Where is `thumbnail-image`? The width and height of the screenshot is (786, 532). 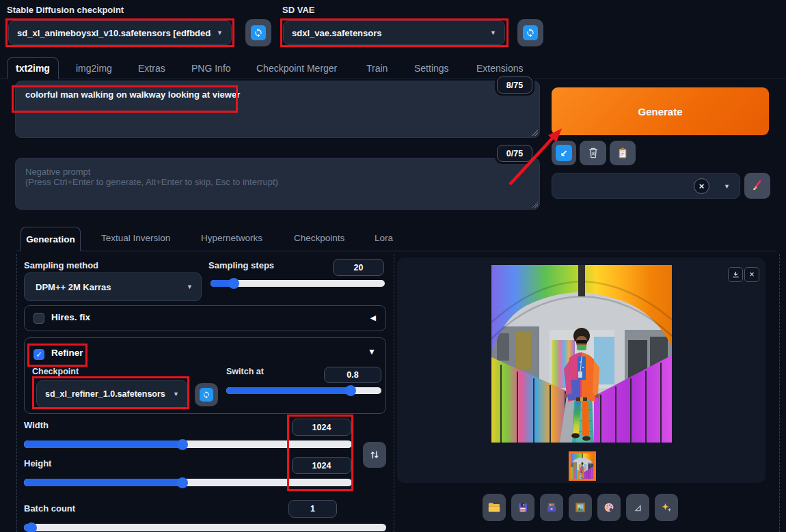 thumbnail-image is located at coordinates (582, 466).